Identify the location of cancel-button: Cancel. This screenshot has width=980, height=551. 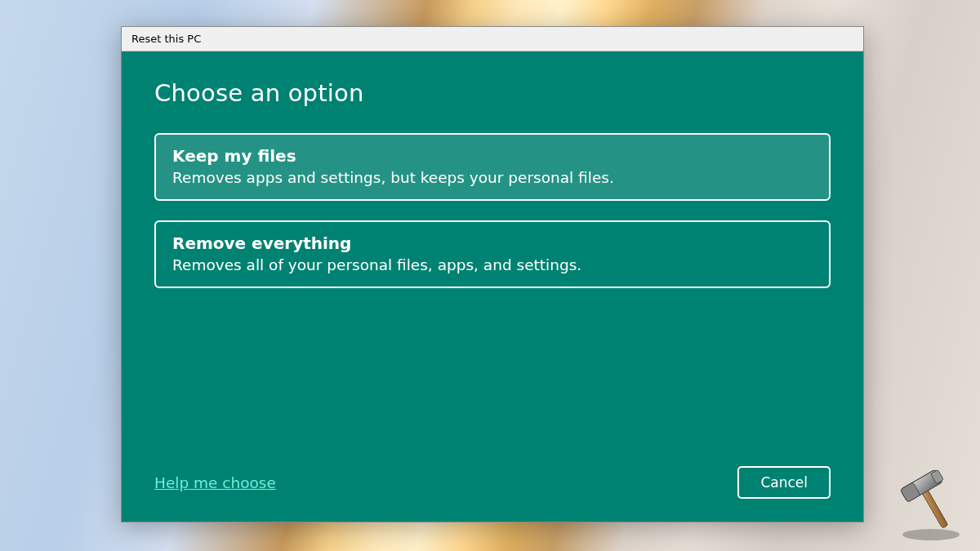
(784, 482).